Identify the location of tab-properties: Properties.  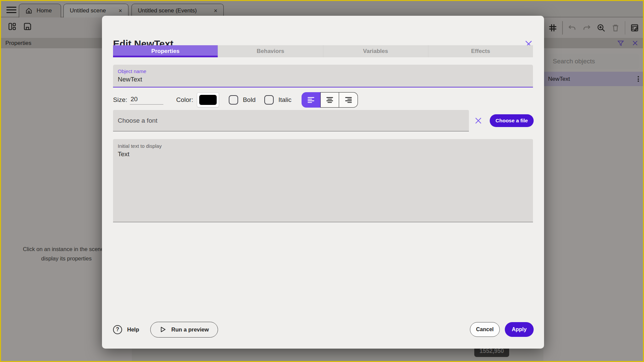
(165, 51).